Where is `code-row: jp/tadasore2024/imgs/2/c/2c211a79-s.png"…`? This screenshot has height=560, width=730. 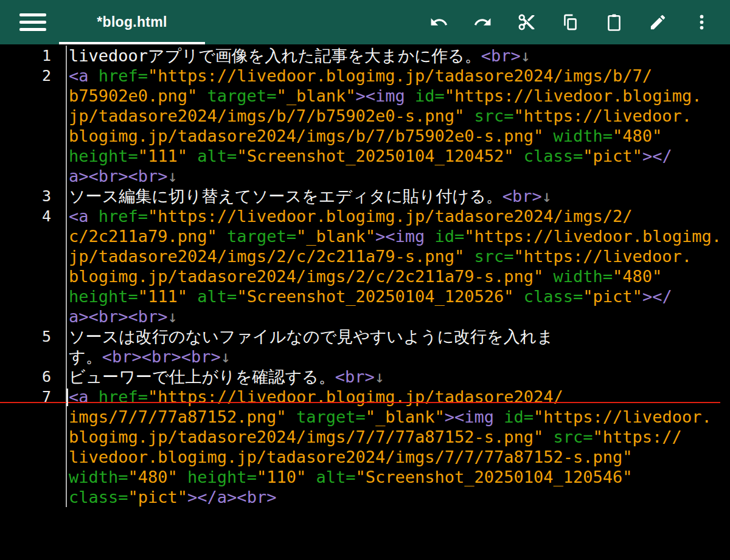
code-row: jp/tadasore2024/imgs/2/c/2c211a79-s.png"… is located at coordinates (398, 257).